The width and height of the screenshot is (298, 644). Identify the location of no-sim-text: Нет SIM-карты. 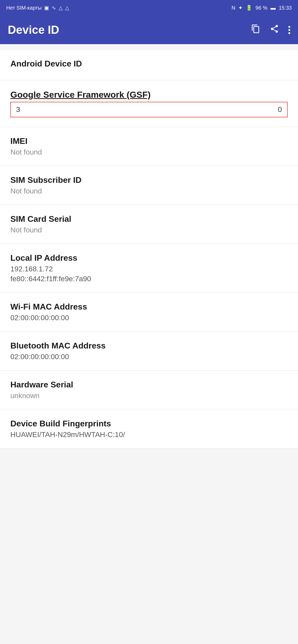
(24, 8).